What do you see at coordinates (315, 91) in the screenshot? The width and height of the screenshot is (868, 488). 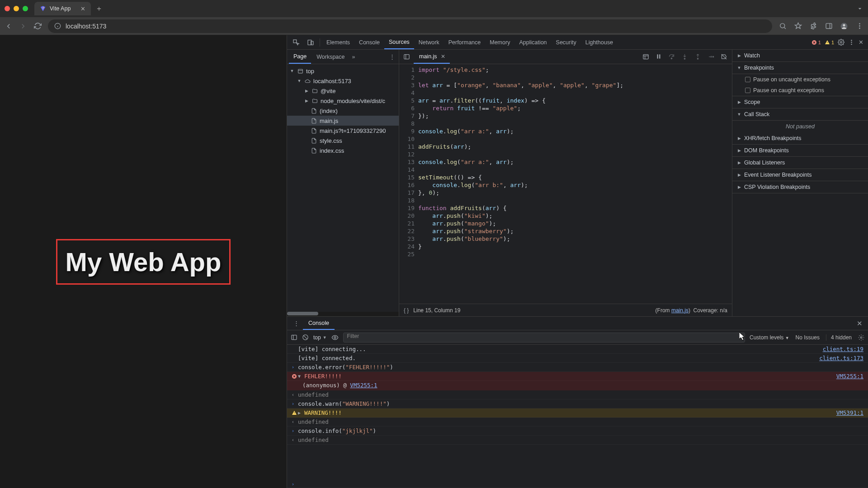 I see `folder-icon` at bounding box center [315, 91].